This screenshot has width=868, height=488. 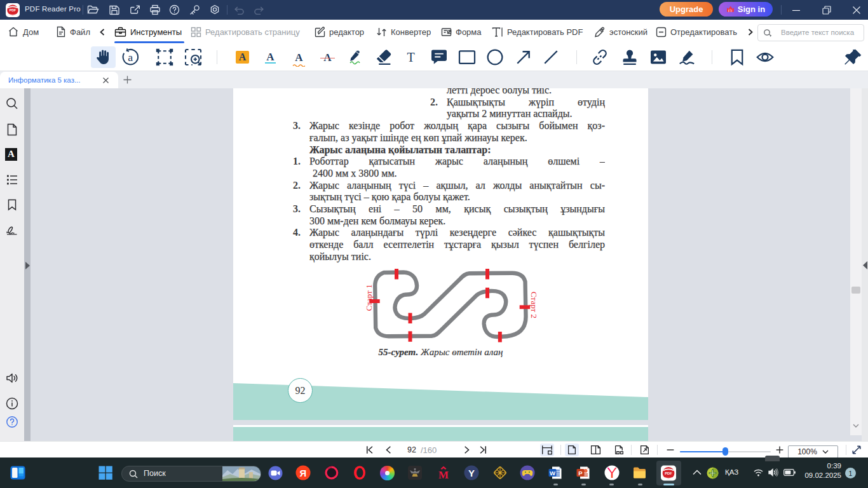 I want to click on svg-text: P, so click(x=581, y=473).